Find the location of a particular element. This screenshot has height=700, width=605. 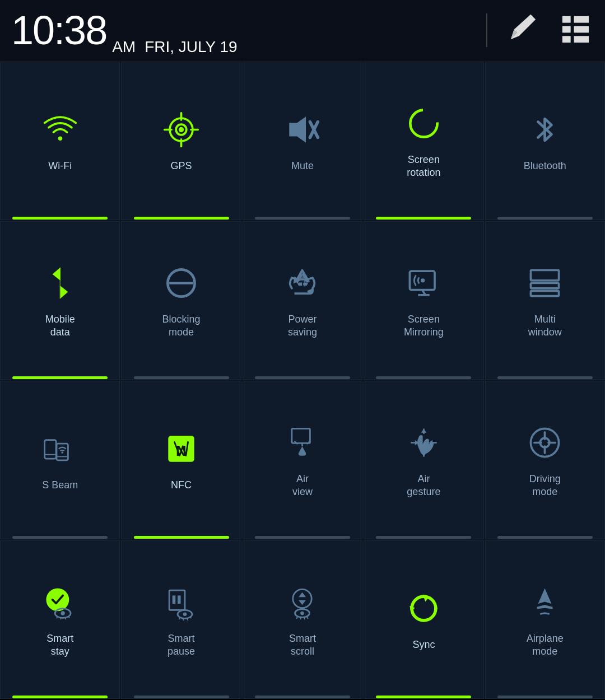

tile-screen-rotation: Screenrotation is located at coordinates (424, 141).